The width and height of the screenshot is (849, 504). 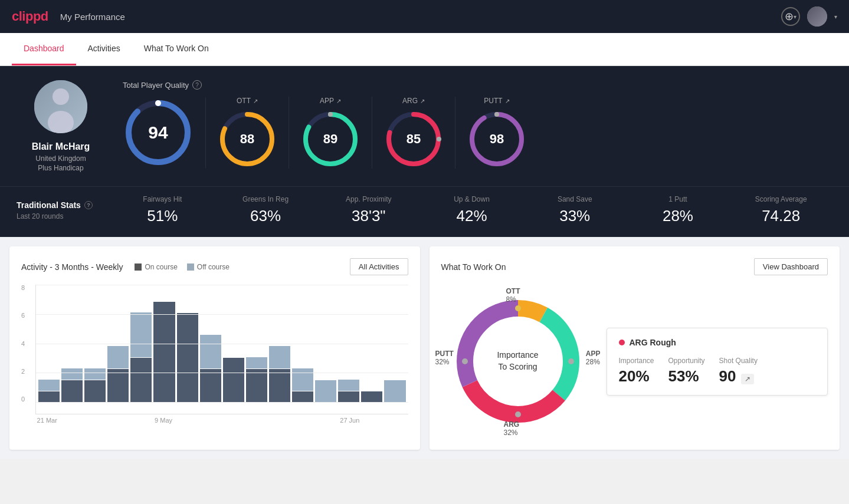 What do you see at coordinates (379, 266) in the screenshot?
I see `all-activities-button: All Activities` at bounding box center [379, 266].